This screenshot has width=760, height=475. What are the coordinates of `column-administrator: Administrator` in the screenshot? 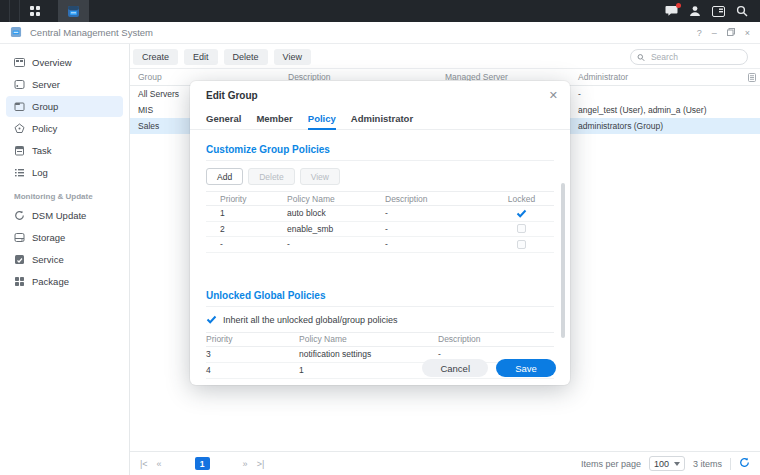 It's located at (657, 77).